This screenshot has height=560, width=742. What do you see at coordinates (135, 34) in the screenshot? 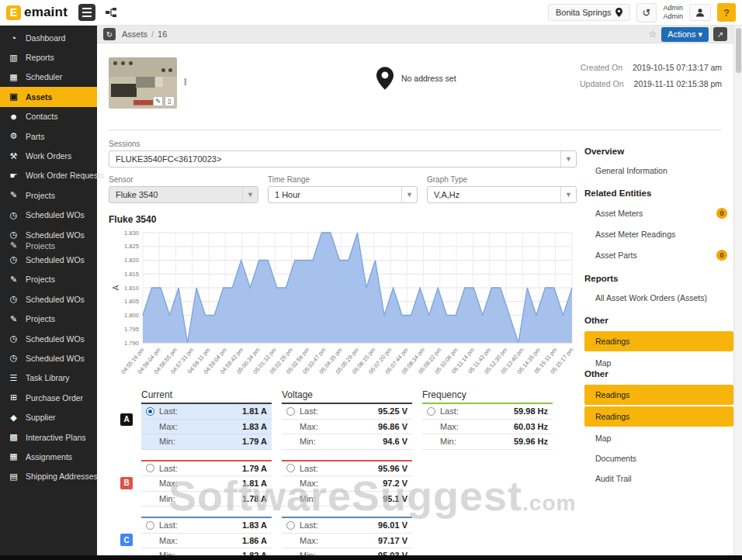
I see `breadcrumb-section: Assets` at bounding box center [135, 34].